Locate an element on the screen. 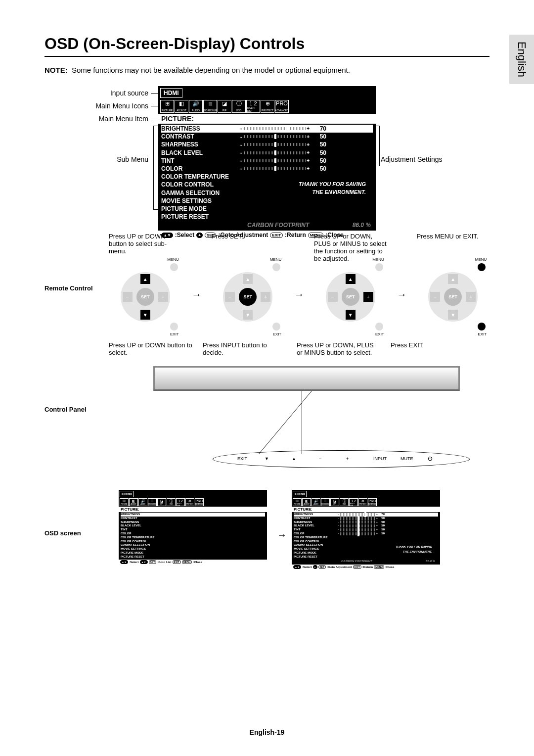 The width and height of the screenshot is (534, 756). cp-button-label: EXIT is located at coordinates (242, 459).